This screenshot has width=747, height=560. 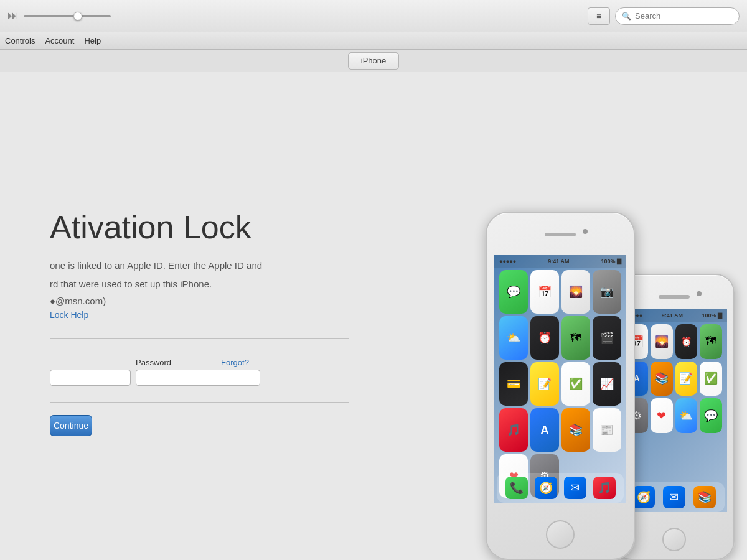 I want to click on dock-phone: 📞, so click(x=517, y=488).